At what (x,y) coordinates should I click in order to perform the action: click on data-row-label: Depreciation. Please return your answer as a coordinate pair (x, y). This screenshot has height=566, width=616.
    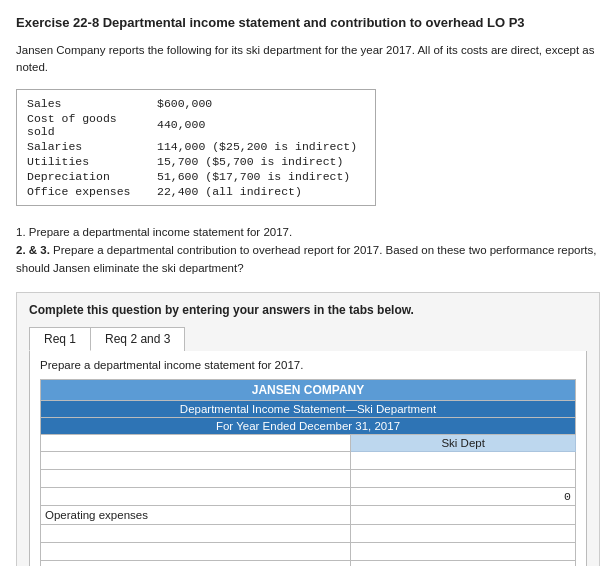
    Looking at the image, I should click on (92, 176).